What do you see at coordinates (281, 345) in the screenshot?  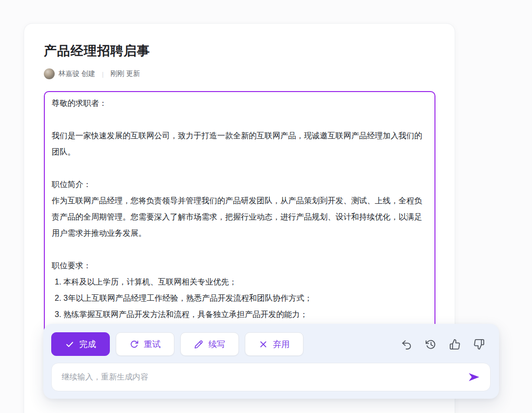 I see `discard-button-label: 弃用` at bounding box center [281, 345].